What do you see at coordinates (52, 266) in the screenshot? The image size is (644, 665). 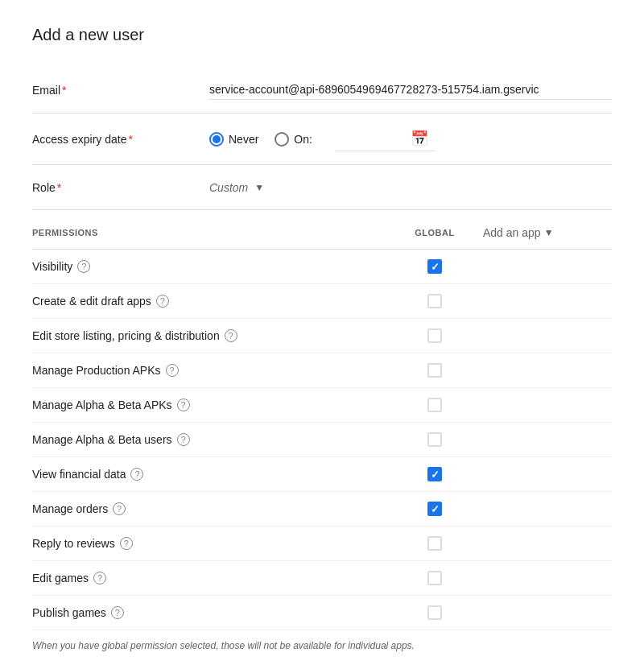 I see `perm-label: Visibility` at bounding box center [52, 266].